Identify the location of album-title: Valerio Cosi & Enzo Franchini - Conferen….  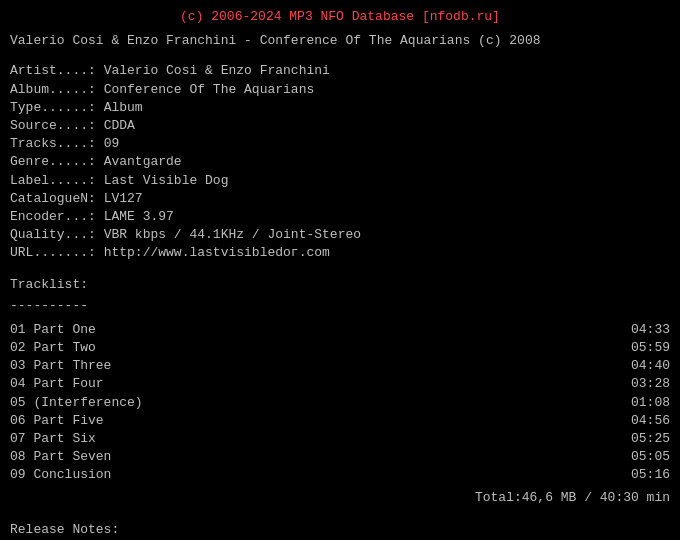
(340, 41).